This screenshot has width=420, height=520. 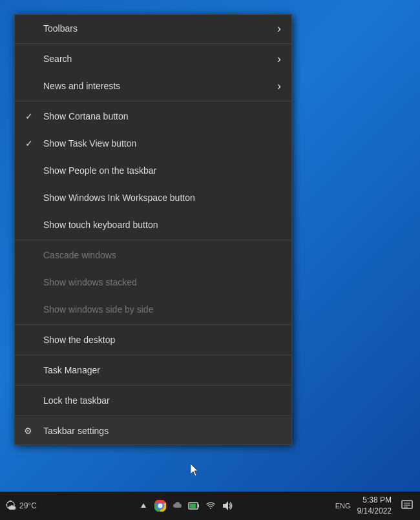 I want to click on weather-widget: 🌤 29°C, so click(x=21, y=506).